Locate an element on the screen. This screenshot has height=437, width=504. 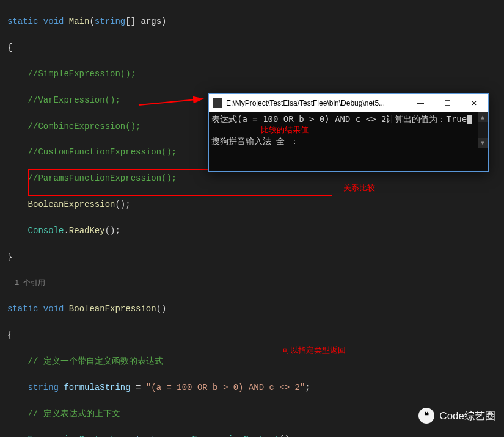
annotation-typed-return: 可以指定类型返回 is located at coordinates (314, 350).